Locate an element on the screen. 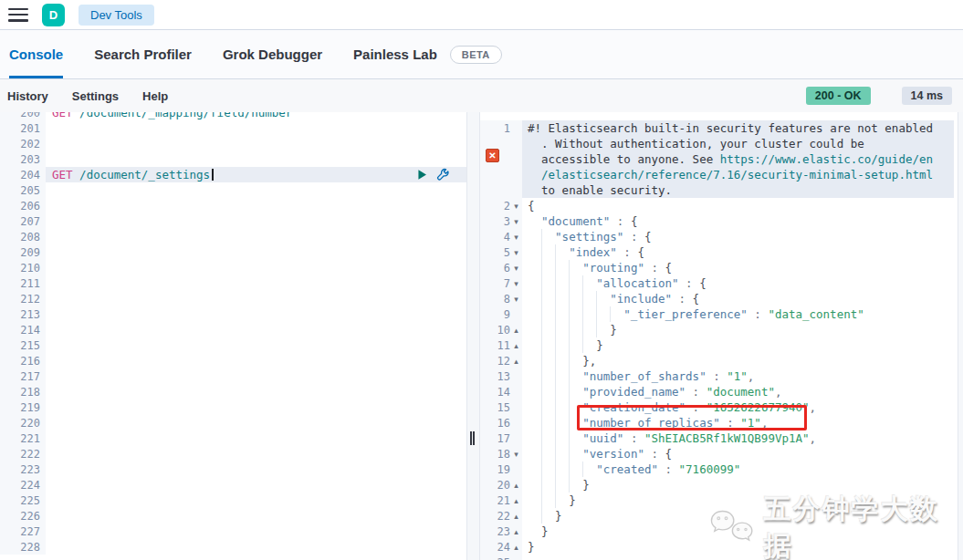 The height and width of the screenshot is (560, 963). response-line: 11▴} is located at coordinates (721, 345).